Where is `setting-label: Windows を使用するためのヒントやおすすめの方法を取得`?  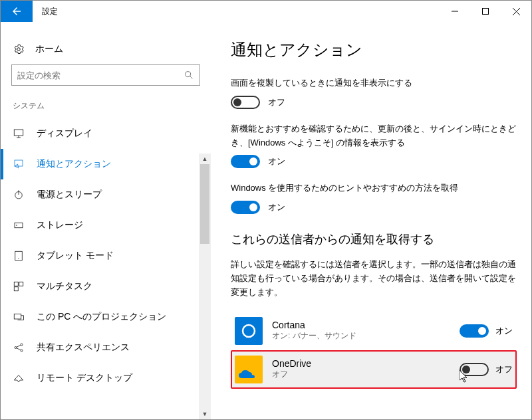
setting-label: Windows を使用するためのヒントやおすすめの方法を取得 is located at coordinates (374, 189).